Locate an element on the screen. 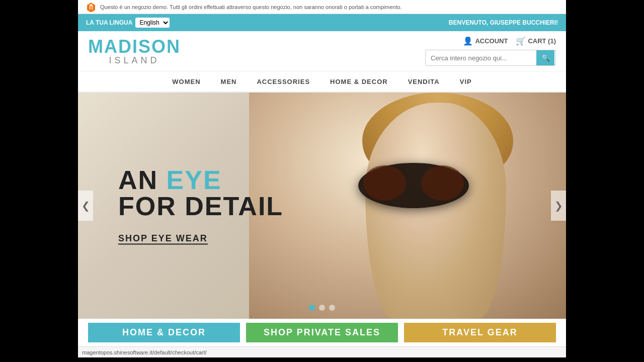 This screenshot has width=644, height=362. hero-line1: AN EYE is located at coordinates (201, 180).